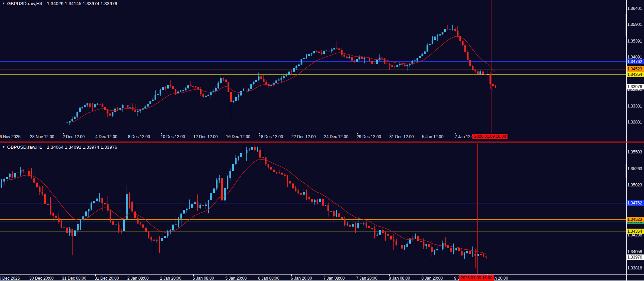  Describe the element at coordinates (636, 106) in the screenshot. I see `price-tick-label: 1.33381` at that location.